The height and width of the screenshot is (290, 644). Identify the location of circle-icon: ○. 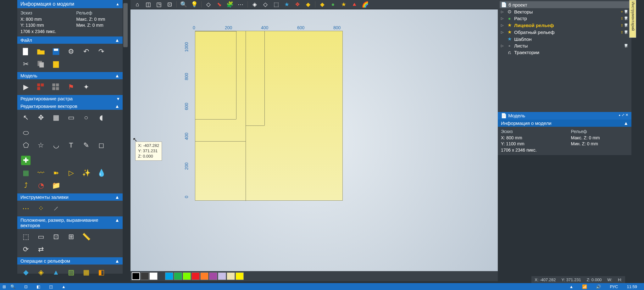
(86, 118).